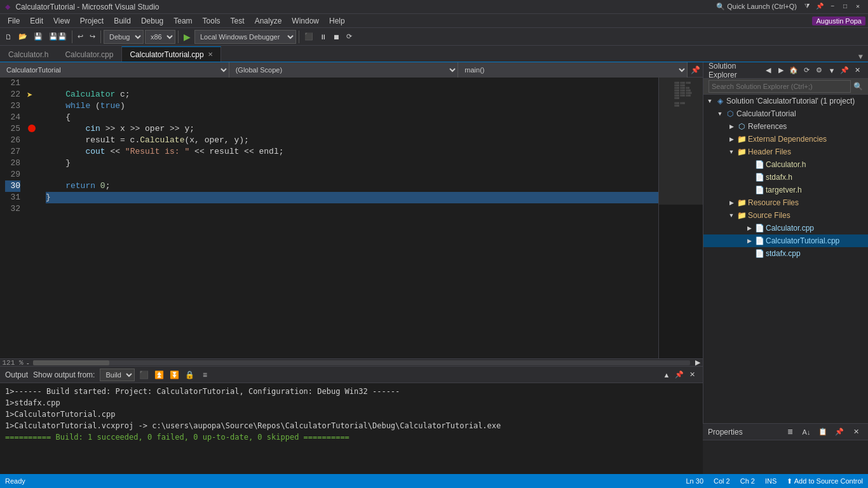  What do you see at coordinates (64, 375) in the screenshot?
I see `show-output-from-label: Show output from:` at bounding box center [64, 375].